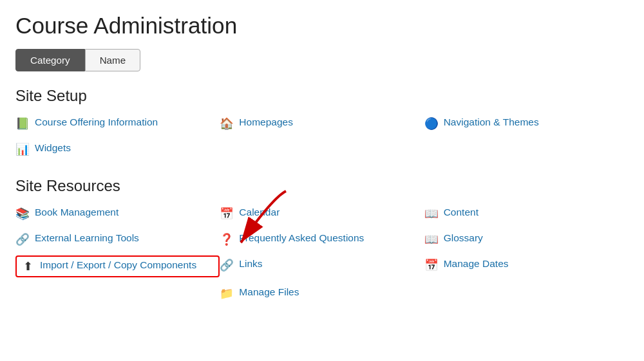  Describe the element at coordinates (527, 124) in the screenshot. I see `list-item: 🔵 Navigation & Themes` at that location.